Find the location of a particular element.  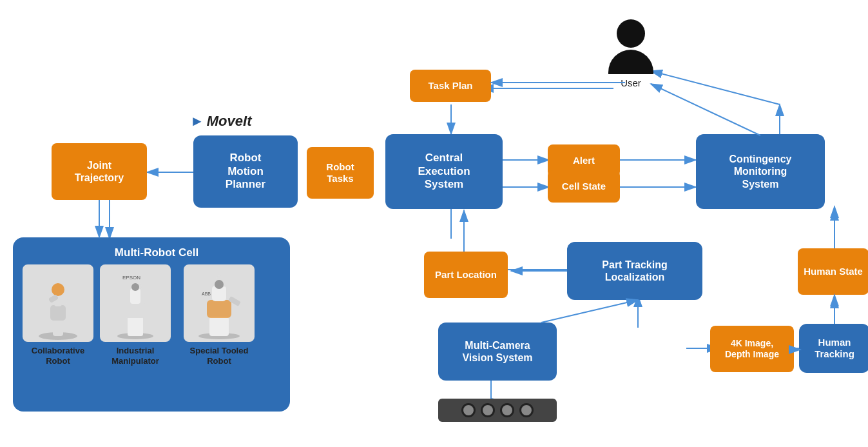

multi-camera-box: Multi-CameraVision System is located at coordinates (497, 352).